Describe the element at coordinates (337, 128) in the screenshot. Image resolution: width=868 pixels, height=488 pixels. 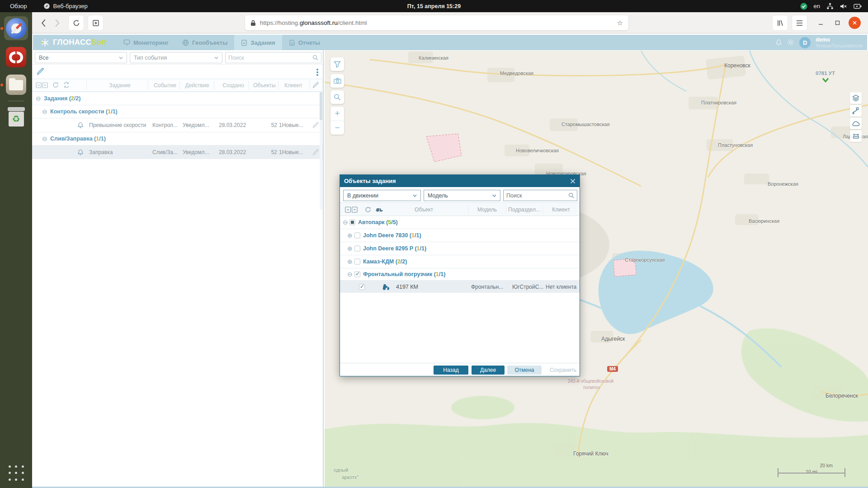
I see `zoom-out-button: −` at that location.